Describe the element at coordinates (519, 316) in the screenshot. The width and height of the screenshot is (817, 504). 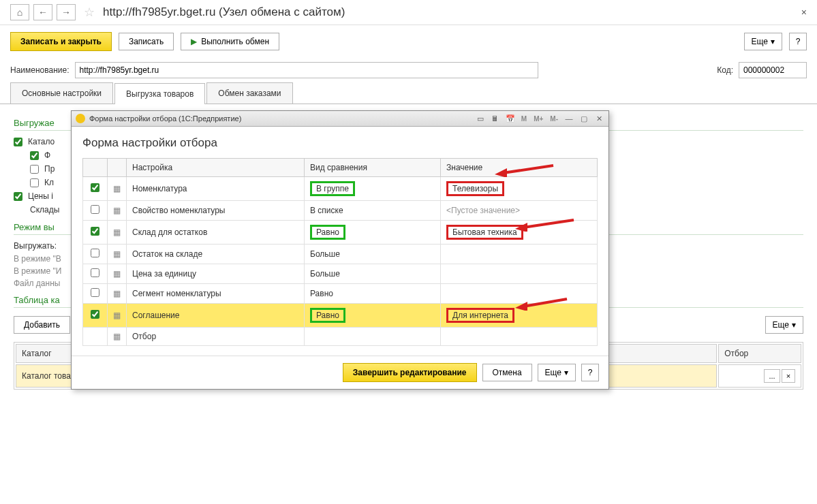
I see `row-value: Для интернета` at that location.